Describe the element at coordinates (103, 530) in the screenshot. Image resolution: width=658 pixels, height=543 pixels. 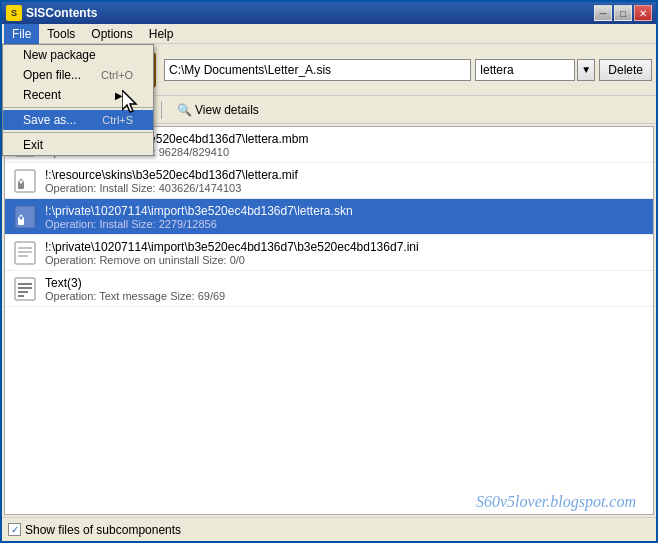
I see `show-subcomponents-label: Show files of subcomponents` at that location.